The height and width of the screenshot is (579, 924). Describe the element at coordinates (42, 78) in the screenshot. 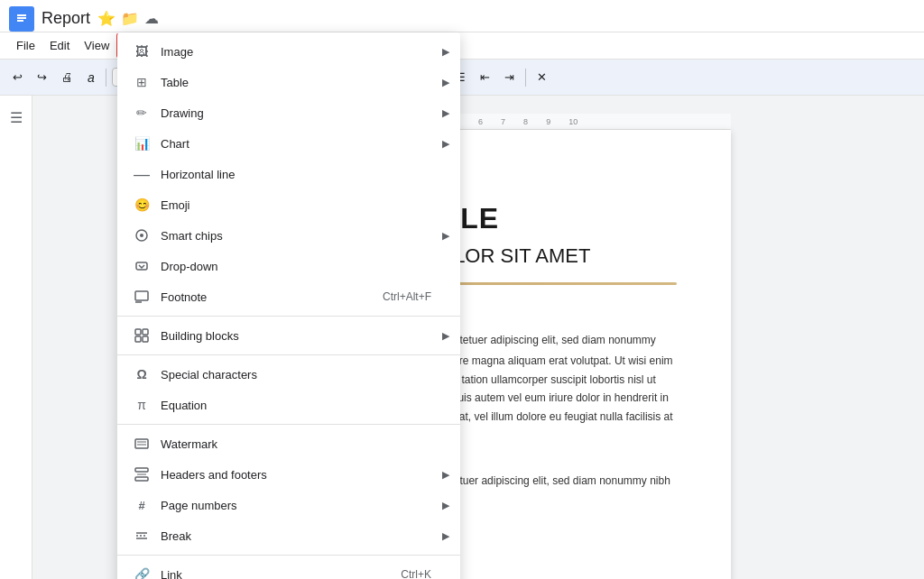

I see `redo-button: ↪` at that location.